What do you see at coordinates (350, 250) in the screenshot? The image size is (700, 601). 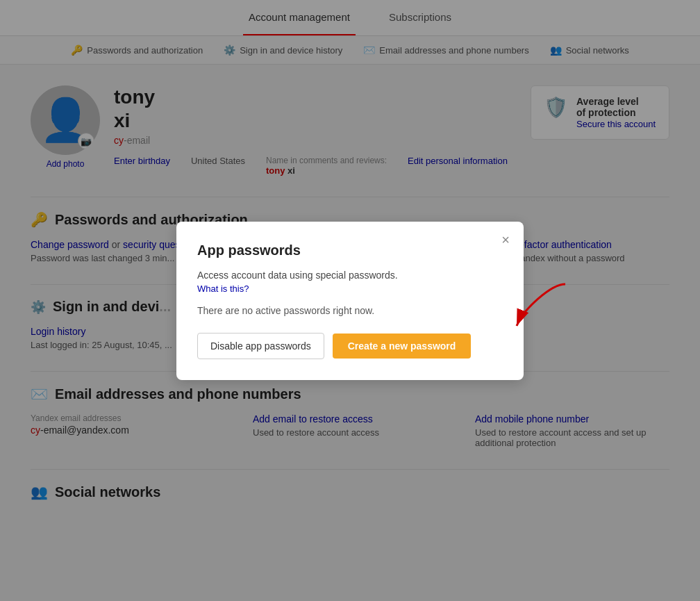 I see `modal-title: App passwords` at bounding box center [350, 250].